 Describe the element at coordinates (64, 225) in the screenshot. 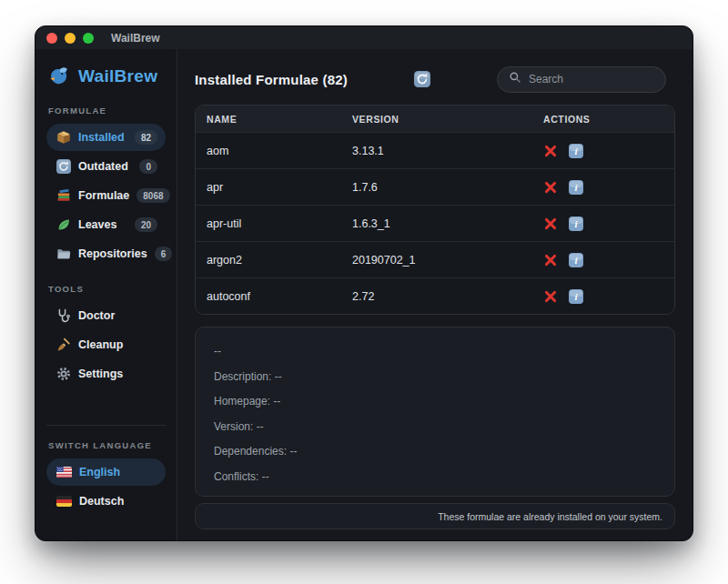

I see `leaf-icon` at that location.